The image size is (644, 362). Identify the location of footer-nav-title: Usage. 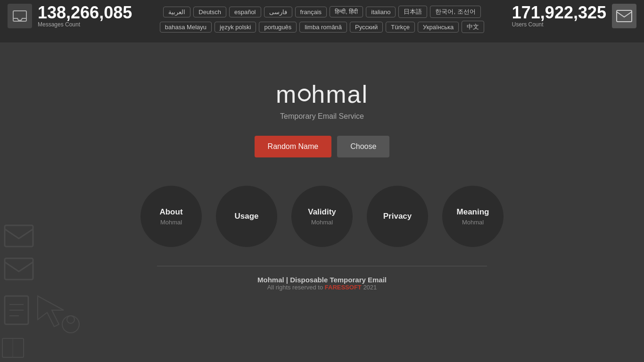
(246, 216).